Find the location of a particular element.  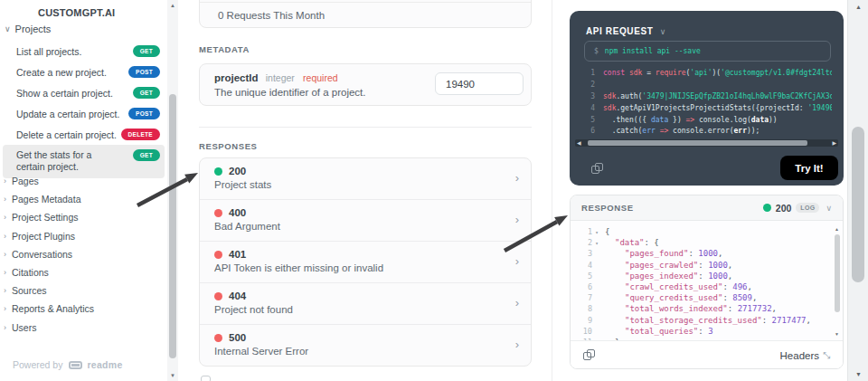

json-token: "query_credits_used" is located at coordinates (674, 298).